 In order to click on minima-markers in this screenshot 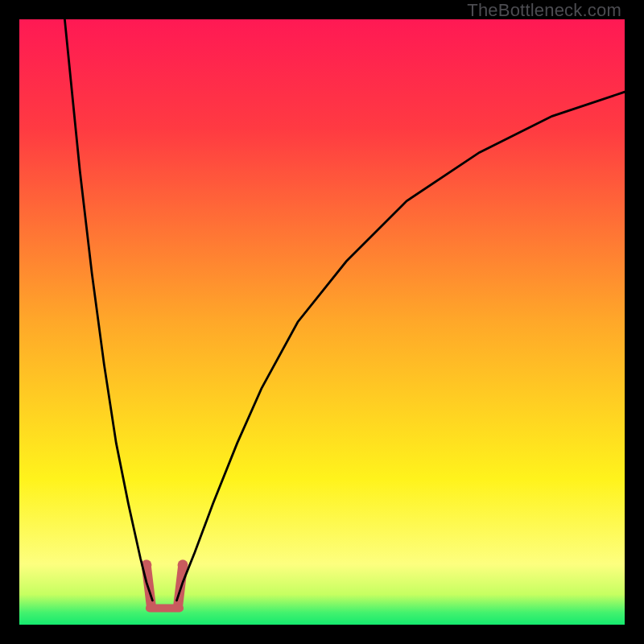, I will do `click(164, 584)`.